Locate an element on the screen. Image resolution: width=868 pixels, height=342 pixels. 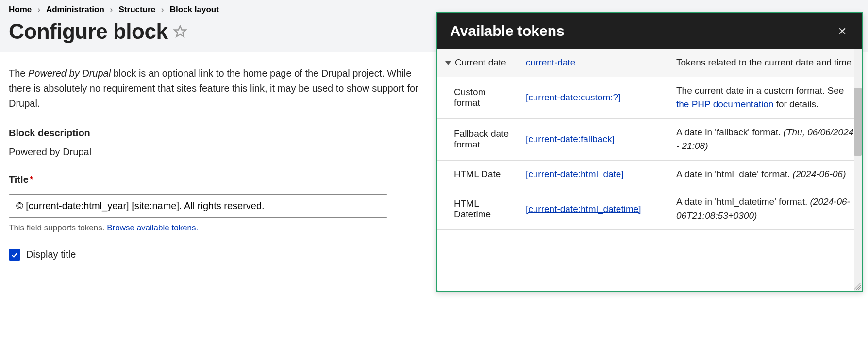
breadcrumb-home: Home is located at coordinates (20, 10).